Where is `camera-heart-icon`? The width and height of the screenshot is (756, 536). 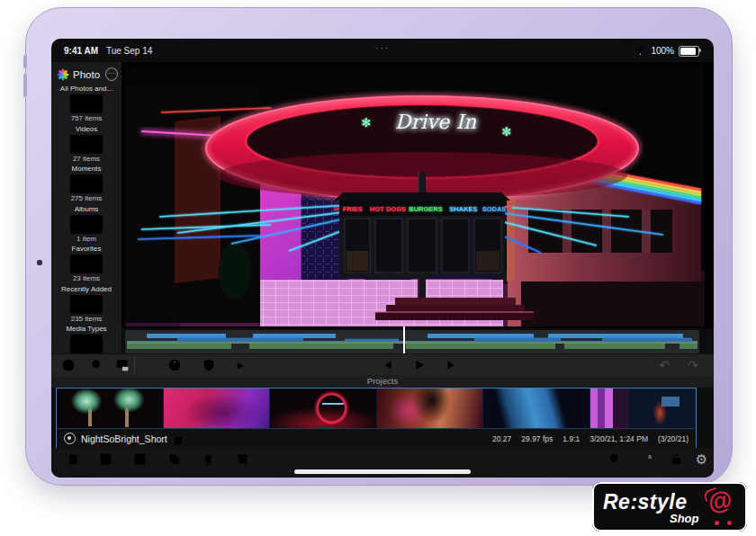
camera-heart-icon is located at coordinates (86, 264).